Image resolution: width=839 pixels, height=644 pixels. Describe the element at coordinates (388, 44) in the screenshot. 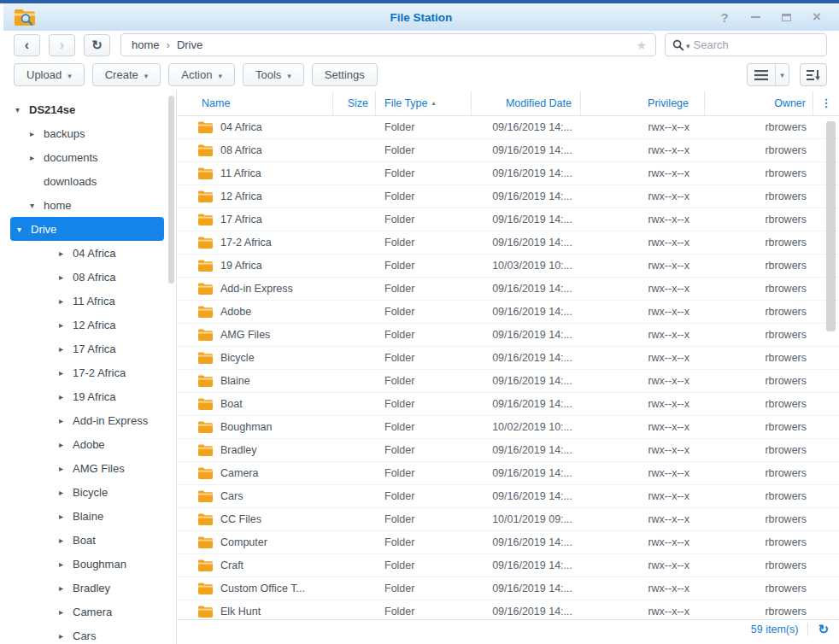

I see `breadcrumb: home › Drive ★` at that location.